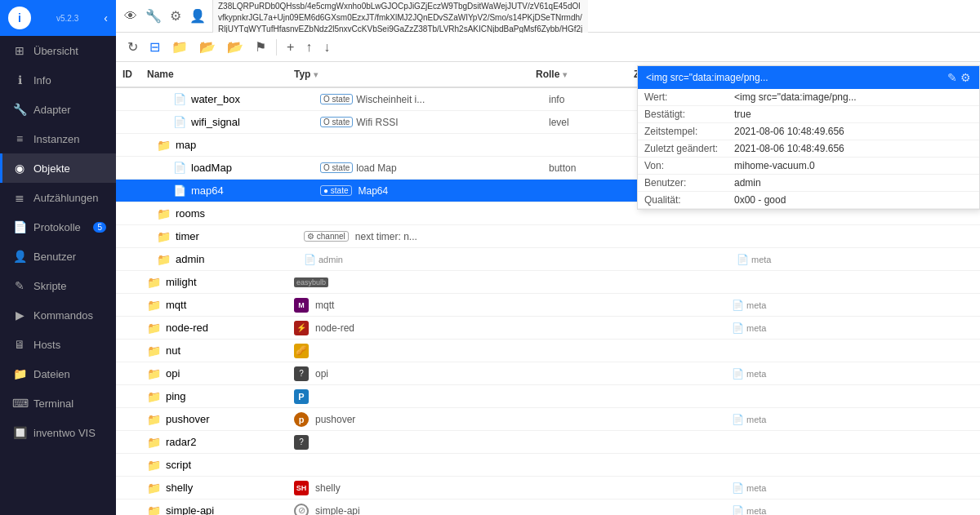 This screenshot has width=980, height=515. I want to click on user-icon: 👤, so click(20, 256).